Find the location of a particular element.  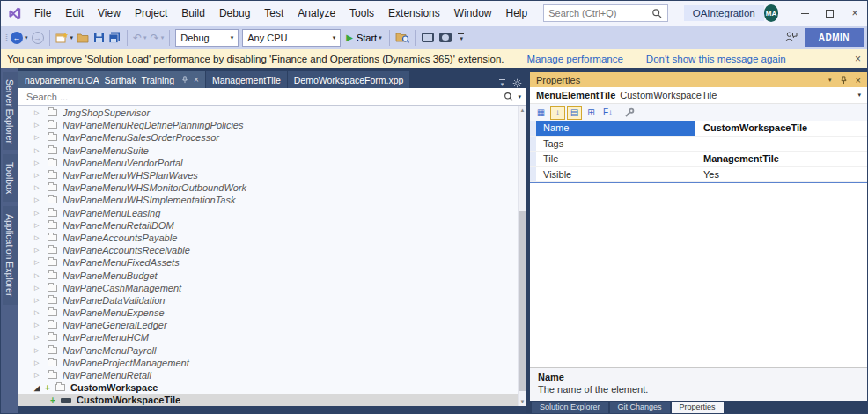

minimize-button is located at coordinates (805, 13).